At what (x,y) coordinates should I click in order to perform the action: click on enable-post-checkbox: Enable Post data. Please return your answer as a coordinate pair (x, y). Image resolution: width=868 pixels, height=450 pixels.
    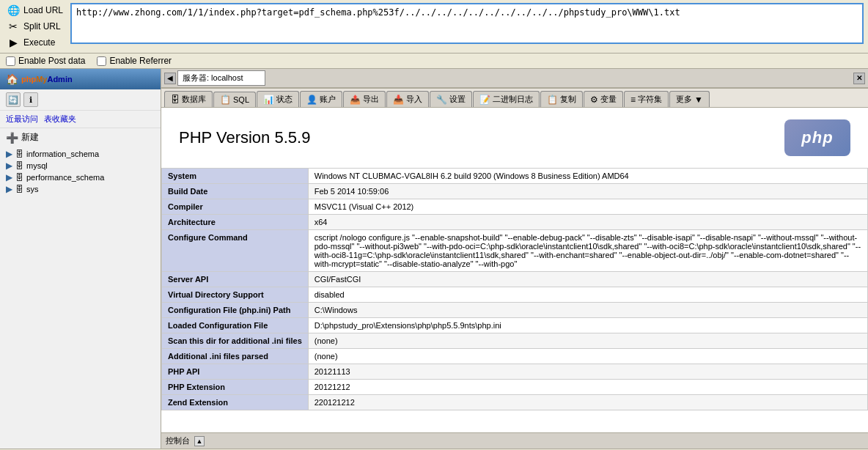
    Looking at the image, I should click on (45, 61).